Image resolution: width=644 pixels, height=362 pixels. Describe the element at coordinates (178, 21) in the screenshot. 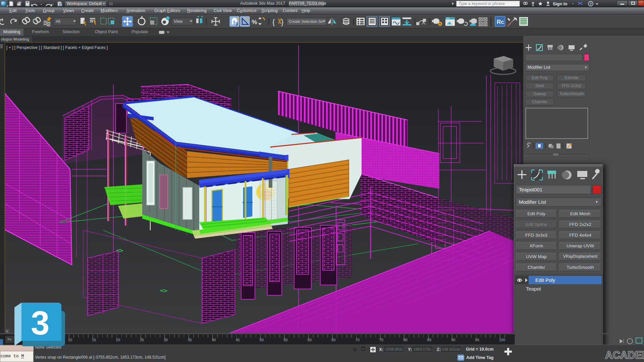

I see `svg-text: View` at that location.